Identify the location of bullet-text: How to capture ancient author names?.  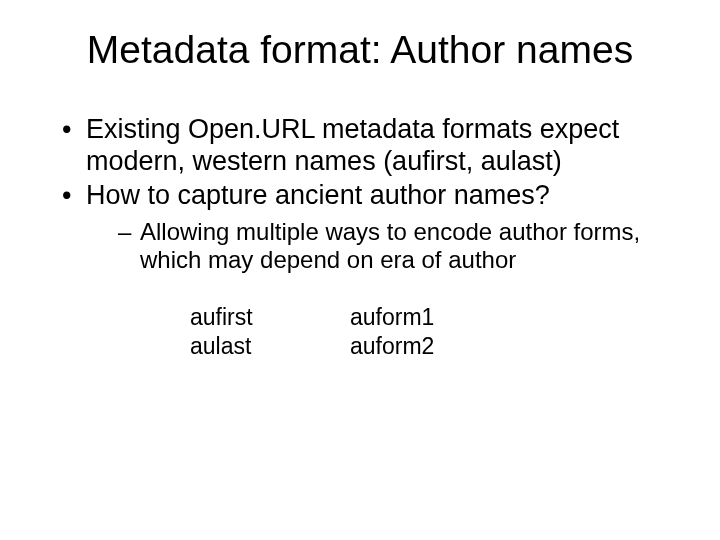
(318, 195).